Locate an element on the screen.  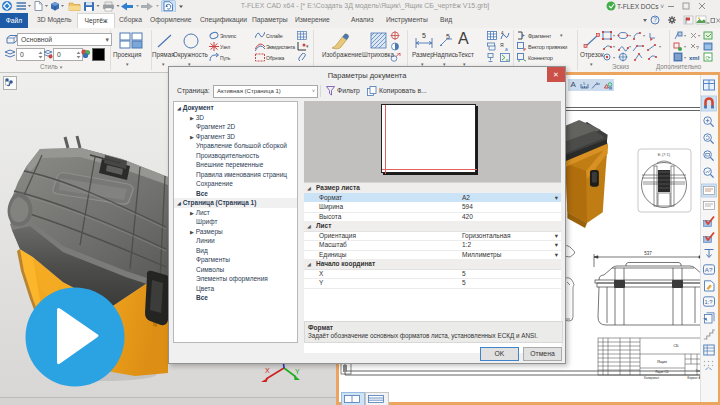
svg-text: xml is located at coordinates (694, 58).